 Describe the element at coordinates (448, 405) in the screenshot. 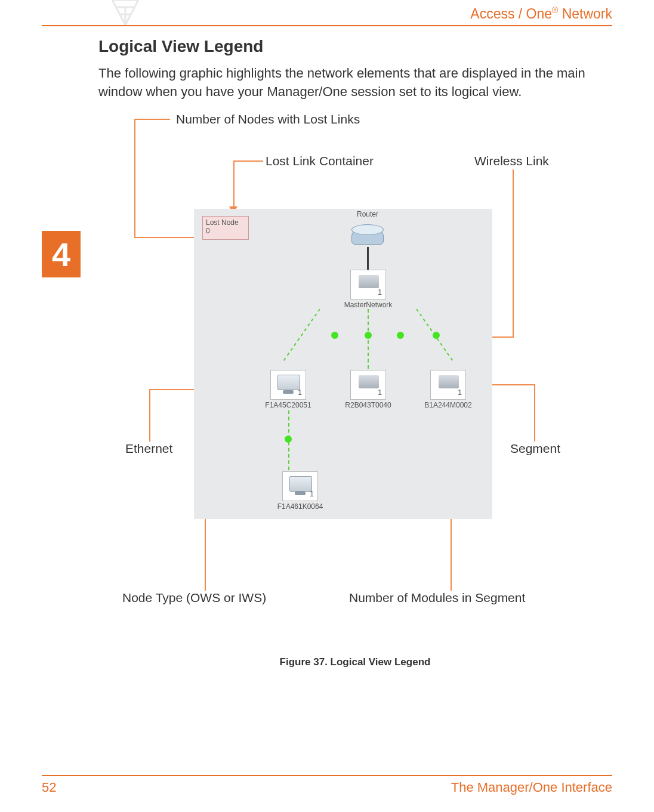

I see `node-label: B1A244M0002` at that location.